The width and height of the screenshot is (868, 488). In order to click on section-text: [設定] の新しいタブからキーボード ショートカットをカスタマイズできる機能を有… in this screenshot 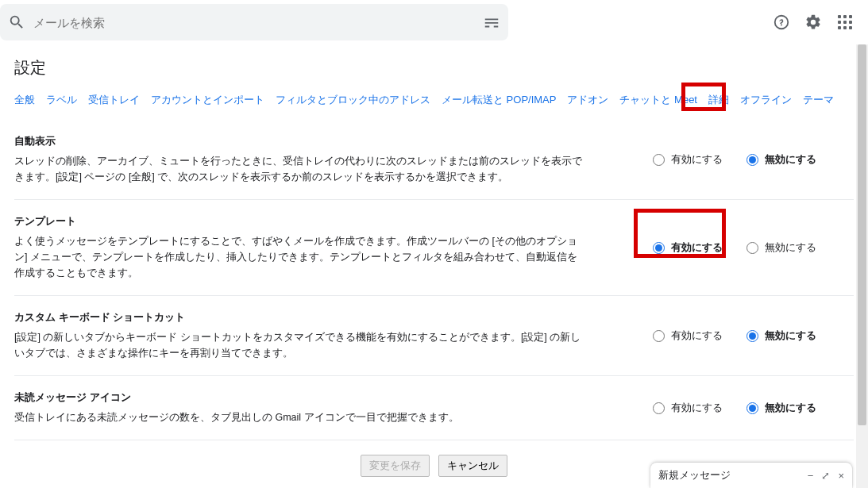, I will do `click(300, 345)`.